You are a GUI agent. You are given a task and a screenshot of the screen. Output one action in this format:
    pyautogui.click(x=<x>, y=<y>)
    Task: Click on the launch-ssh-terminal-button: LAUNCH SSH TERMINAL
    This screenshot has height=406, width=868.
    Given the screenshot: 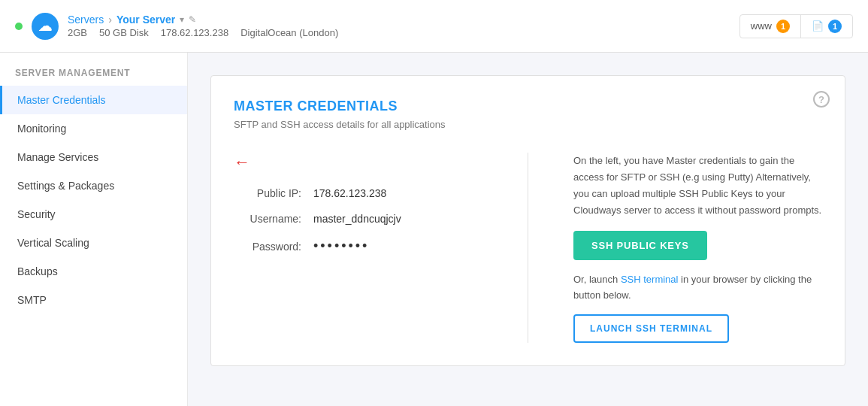 What is the action you would take?
    pyautogui.click(x=651, y=329)
    